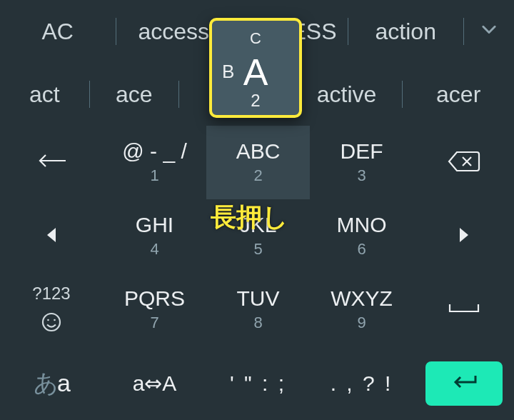  I want to click on space-icon, so click(464, 310).